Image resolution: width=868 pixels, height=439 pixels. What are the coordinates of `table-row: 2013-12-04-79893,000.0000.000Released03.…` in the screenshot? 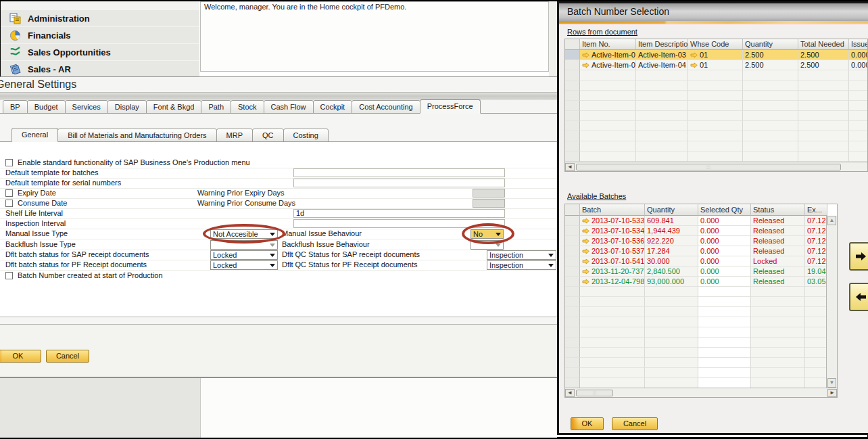 It's located at (701, 281).